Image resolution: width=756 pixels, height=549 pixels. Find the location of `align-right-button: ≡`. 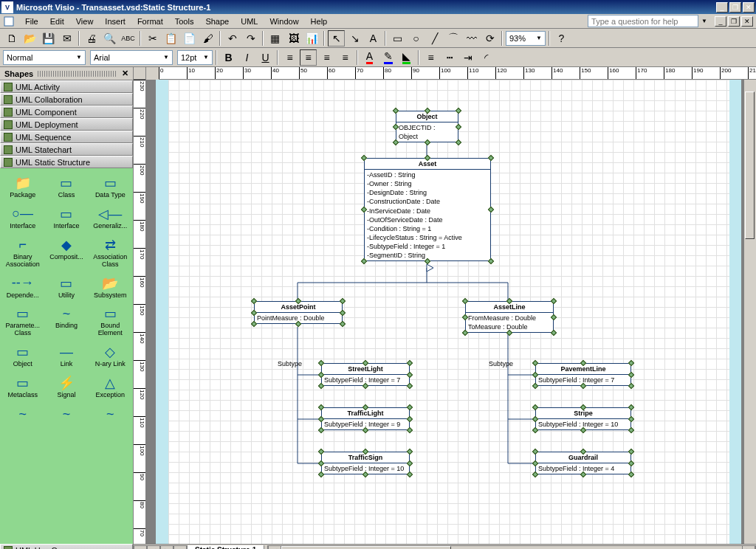

align-right-button: ≡ is located at coordinates (326, 58).